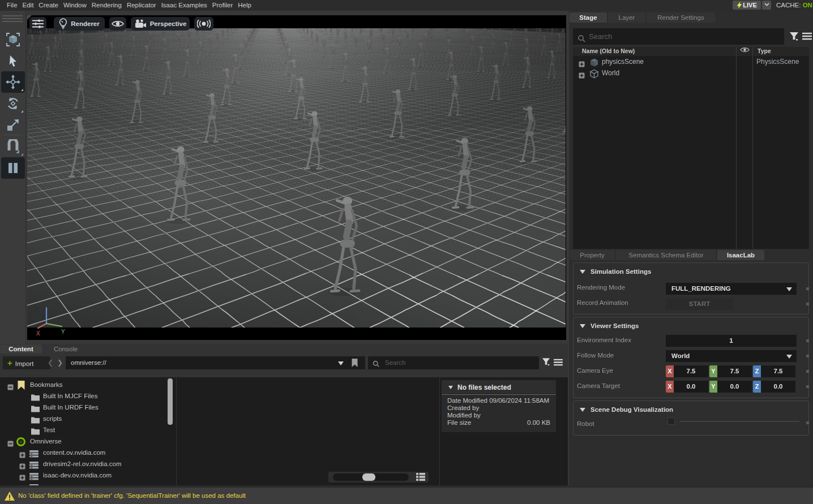 The height and width of the screenshot is (504, 813). What do you see at coordinates (63, 331) in the screenshot?
I see `svg-text: Y` at bounding box center [63, 331].